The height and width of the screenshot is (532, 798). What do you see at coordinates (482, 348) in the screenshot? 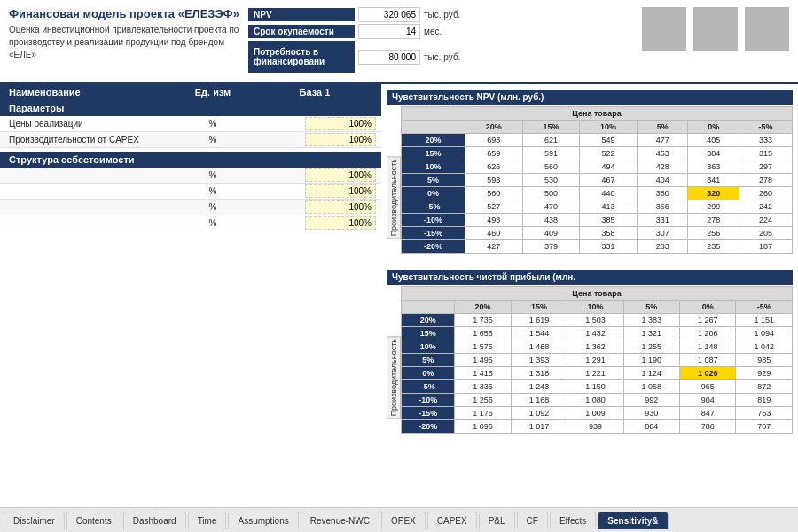
I see `profit-cell: 1 575` at bounding box center [482, 348].